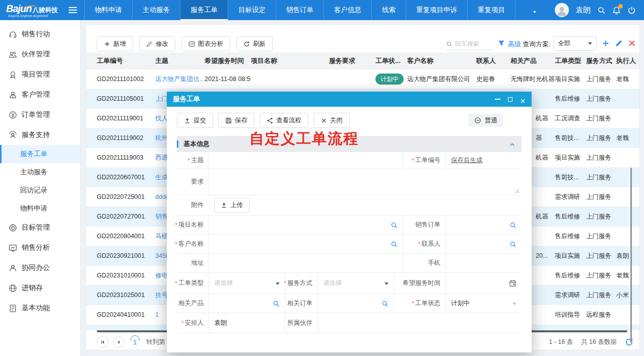  I want to click on column-header: 项目名称, so click(290, 61).